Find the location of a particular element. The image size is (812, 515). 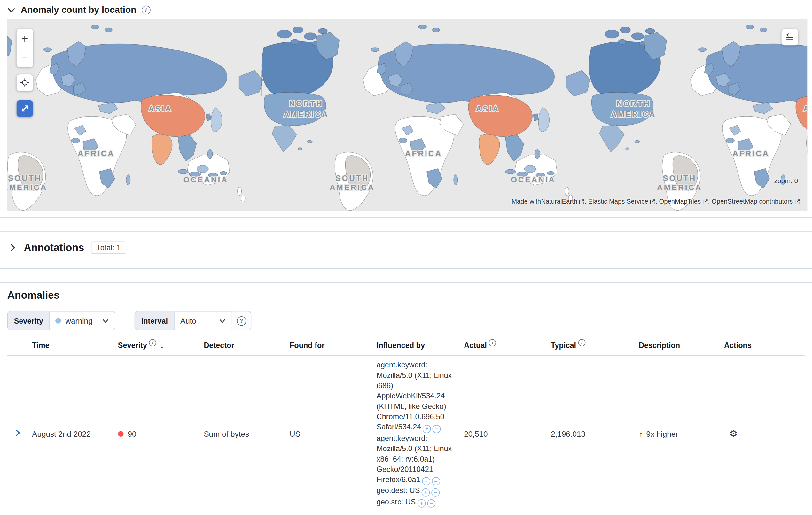

zoom-in-button is located at coordinates (25, 38).